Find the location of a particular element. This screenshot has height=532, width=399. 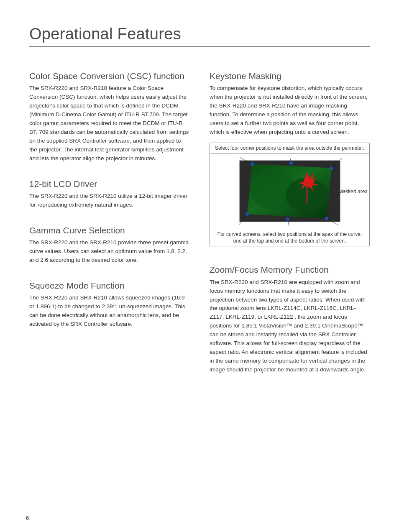

body-driver: The SRX-R220 and the SRX-R210 utilize a … is located at coordinates (110, 201).